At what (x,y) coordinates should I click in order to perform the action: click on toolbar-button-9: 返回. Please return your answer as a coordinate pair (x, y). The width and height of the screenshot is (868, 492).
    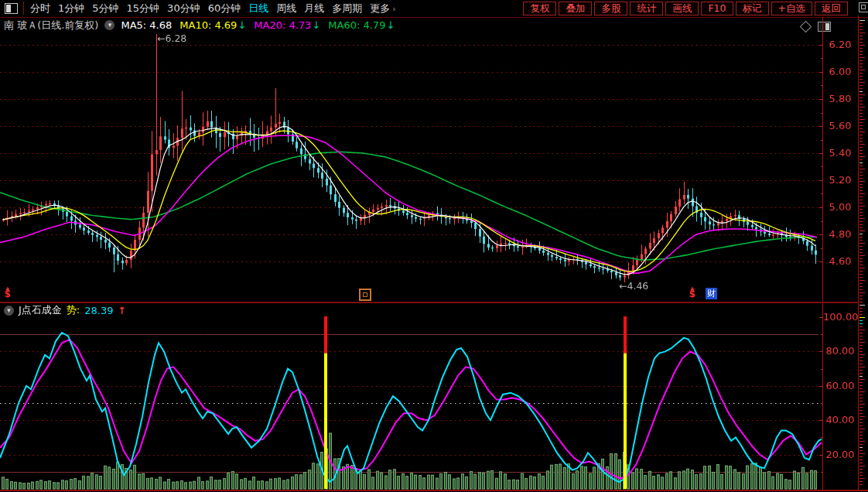
    Looking at the image, I should click on (831, 9).